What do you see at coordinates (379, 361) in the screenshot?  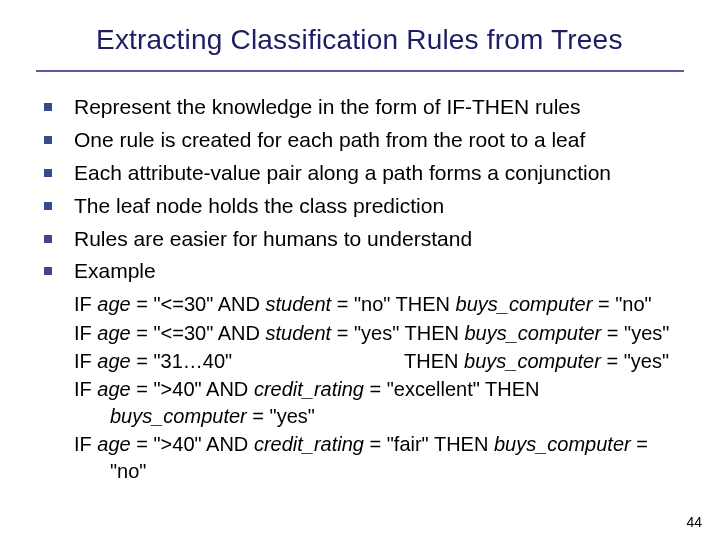 I see `rule-line: IF age = "31…40" THEN buys_computer = "y…` at bounding box center [379, 361].